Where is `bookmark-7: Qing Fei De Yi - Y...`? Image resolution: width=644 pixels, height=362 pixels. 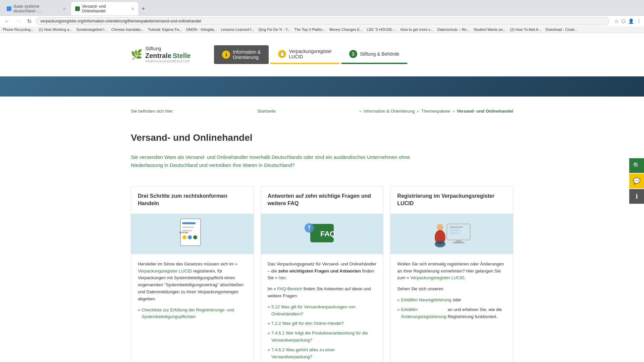
bookmark-7: Qing Fei De Yi - Y... is located at coordinates (274, 29).